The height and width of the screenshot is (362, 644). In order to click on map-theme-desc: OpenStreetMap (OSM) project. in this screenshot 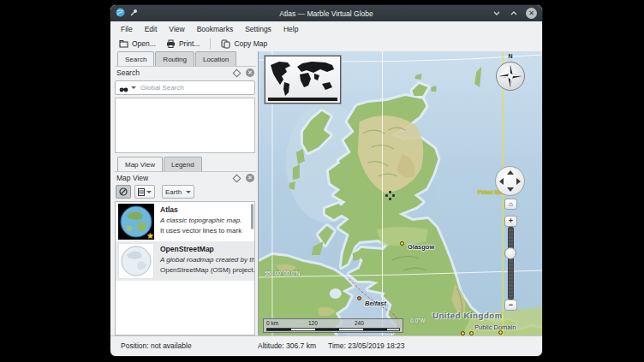, I will do `click(206, 270)`.